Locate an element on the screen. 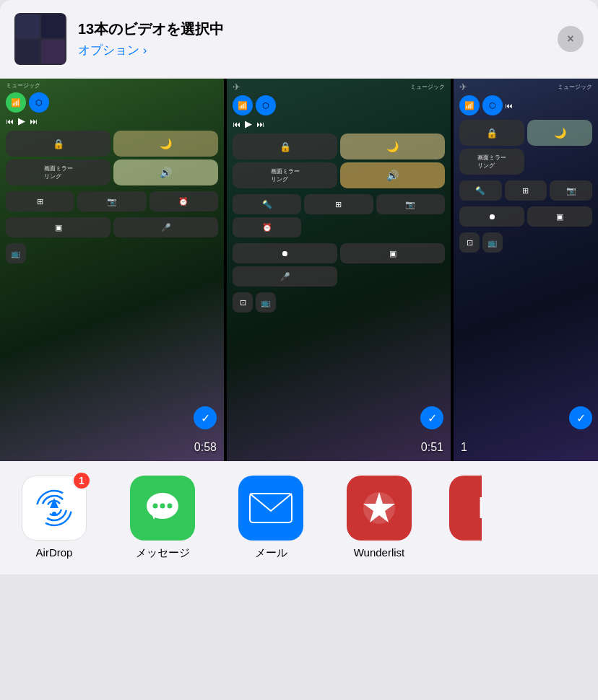 Image resolution: width=598 pixels, height=700 pixels. torch-3: 🔦 is located at coordinates (481, 191).